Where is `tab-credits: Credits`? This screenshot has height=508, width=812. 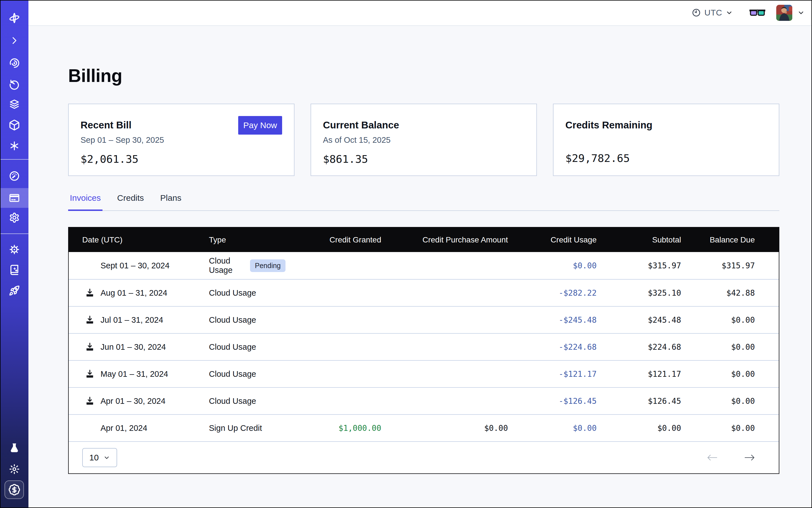
tab-credits: Credits is located at coordinates (130, 202).